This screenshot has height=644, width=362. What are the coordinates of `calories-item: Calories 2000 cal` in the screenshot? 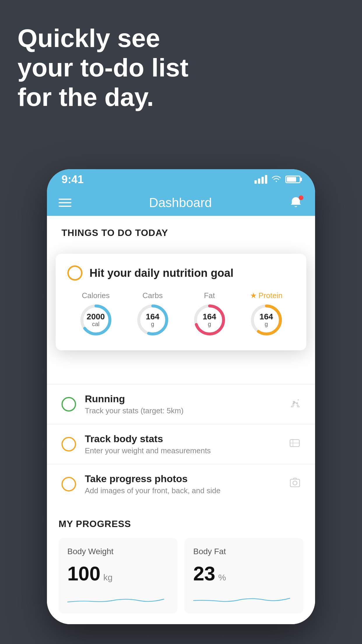 It's located at (96, 314).